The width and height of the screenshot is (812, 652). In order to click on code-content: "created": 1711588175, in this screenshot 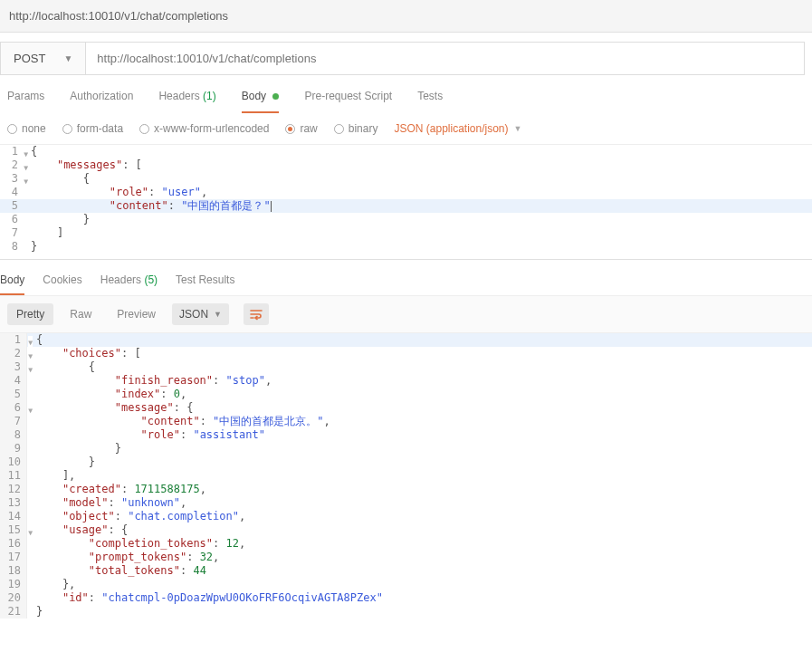, I will do `click(420, 489)`.